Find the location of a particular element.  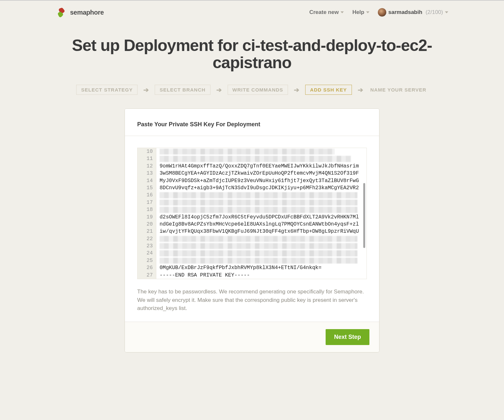

helper-text: The key has to be passwordless. We recom… is located at coordinates (252, 300).